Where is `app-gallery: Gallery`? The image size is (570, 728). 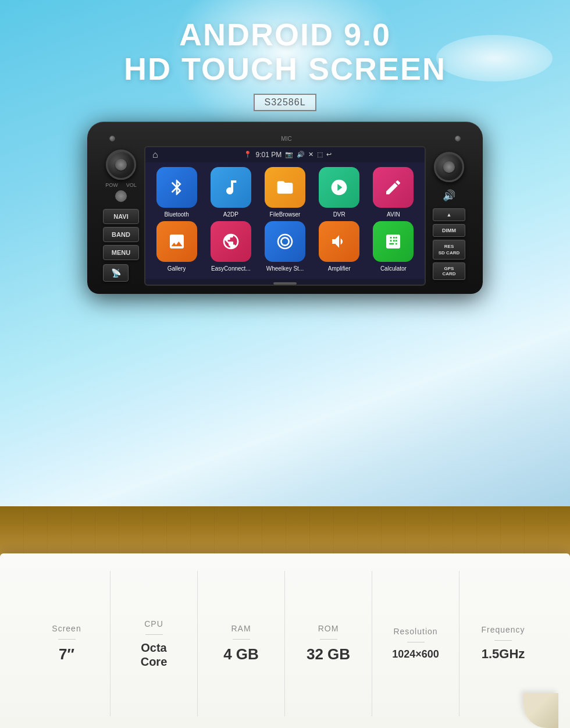
app-gallery: Gallery is located at coordinates (177, 247).